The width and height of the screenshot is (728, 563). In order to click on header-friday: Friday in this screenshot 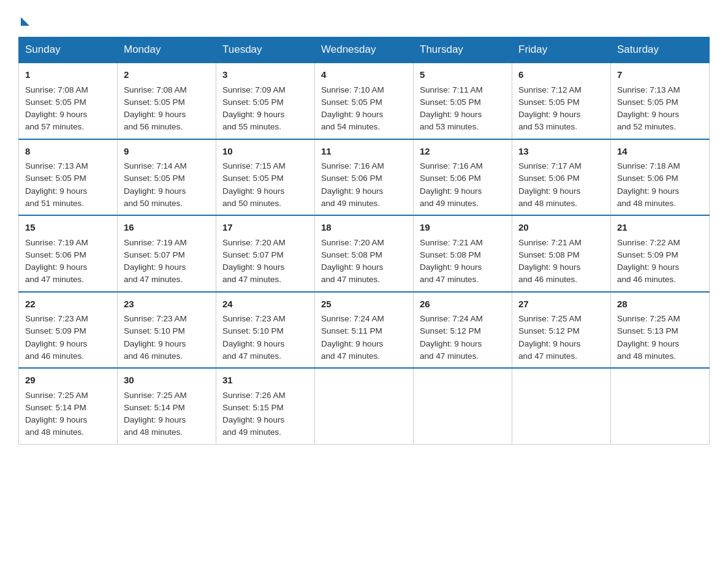, I will do `click(561, 50)`.